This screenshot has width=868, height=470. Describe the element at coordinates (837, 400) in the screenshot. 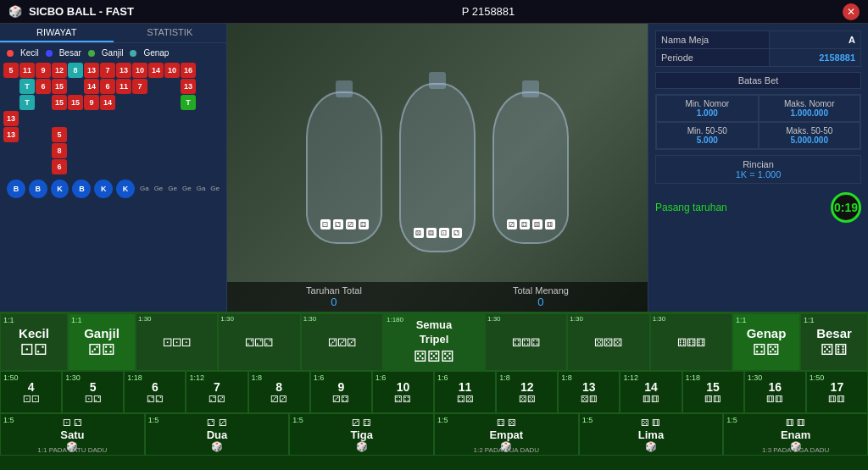

I see `num17-dice: ⚅⚅` at that location.